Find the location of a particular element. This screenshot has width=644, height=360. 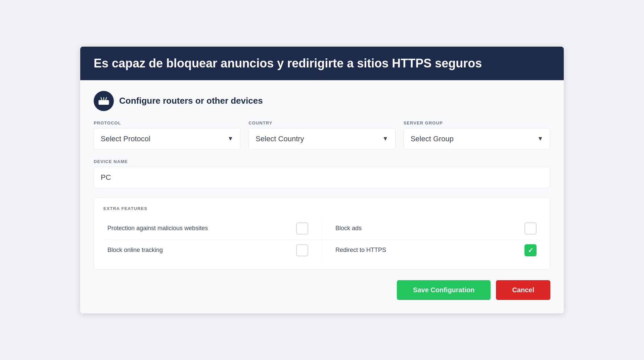

checkbox-tracking is located at coordinates (302, 250).